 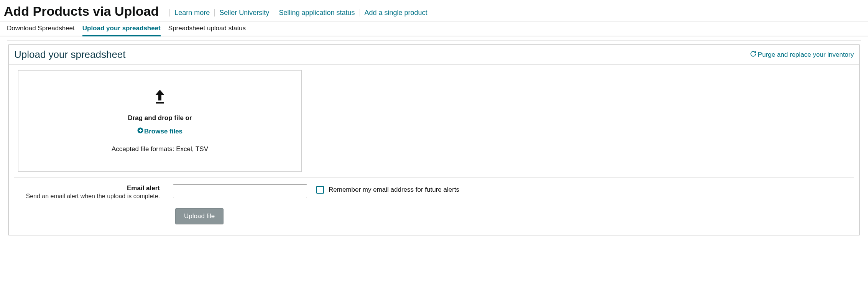 I want to click on panel-title: Upload your spreadsheet, so click(x=70, y=54).